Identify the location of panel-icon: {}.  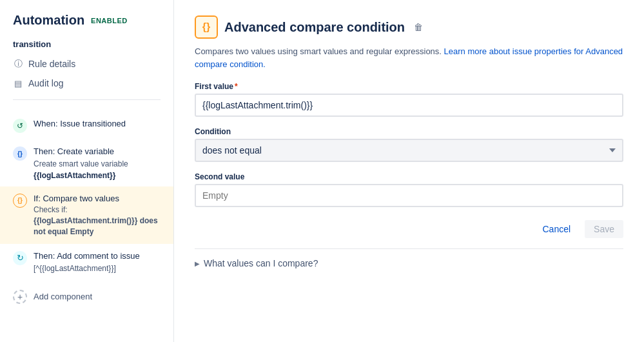
(206, 27).